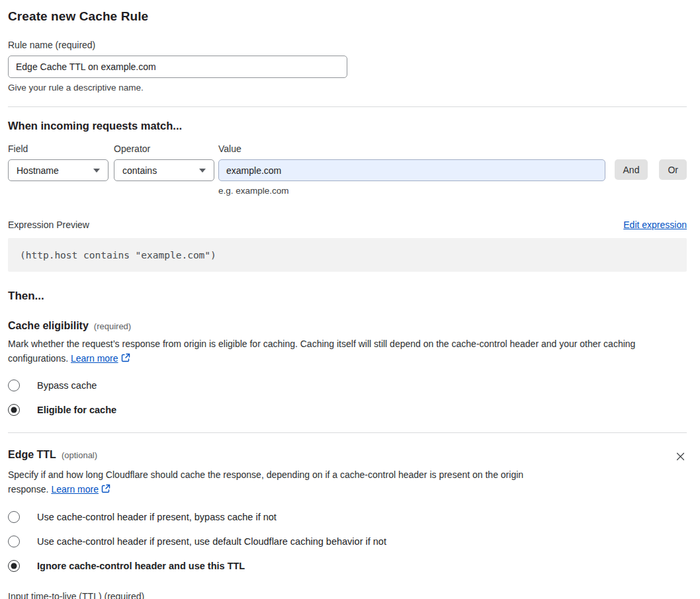  I want to click on edge-ttl-qualifier: (optional), so click(79, 455).